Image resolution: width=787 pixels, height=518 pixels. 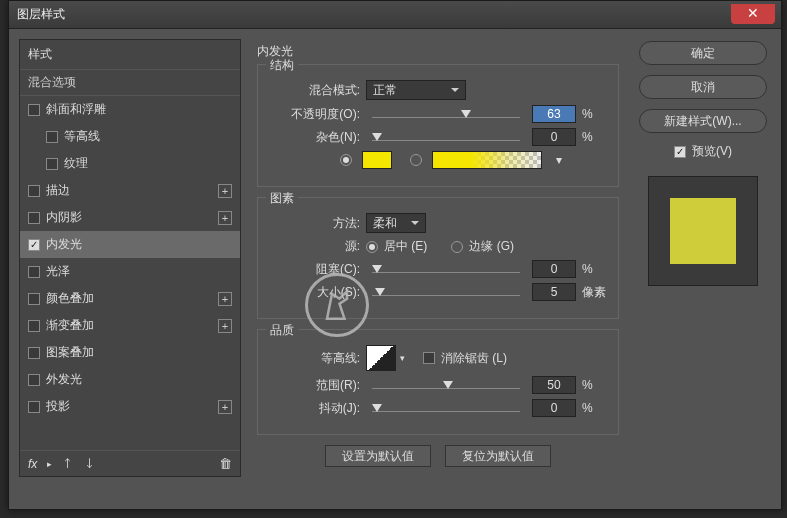 I want to click on color-swatch, so click(x=377, y=160).